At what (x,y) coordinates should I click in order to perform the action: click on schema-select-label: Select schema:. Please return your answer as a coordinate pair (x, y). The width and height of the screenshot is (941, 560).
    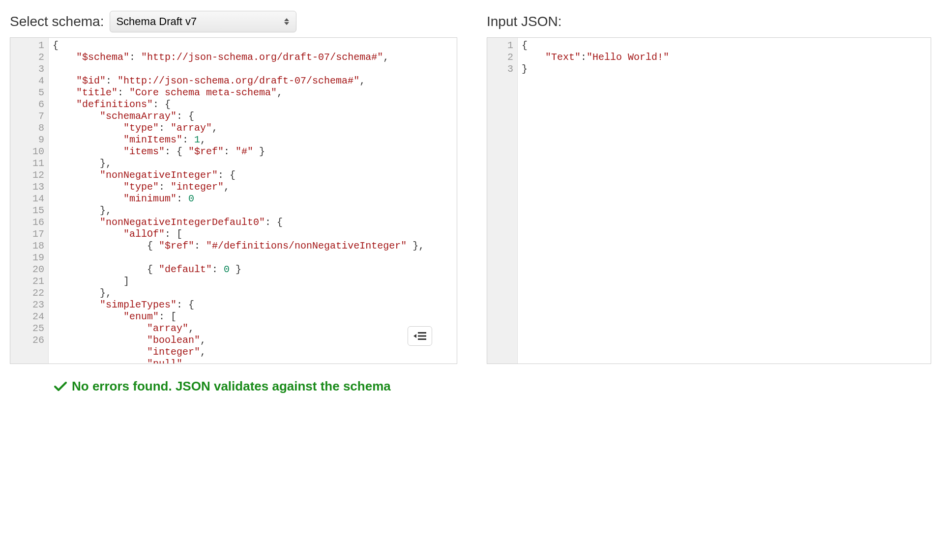
    Looking at the image, I should click on (57, 22).